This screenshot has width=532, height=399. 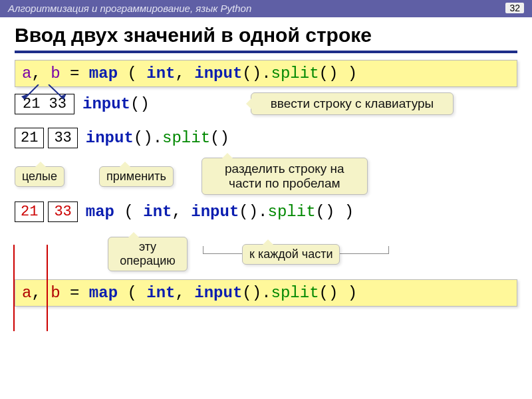 What do you see at coordinates (266, 73) in the screenshot?
I see `code-bar-top: a, b = map ( int, input().split() )` at bounding box center [266, 73].